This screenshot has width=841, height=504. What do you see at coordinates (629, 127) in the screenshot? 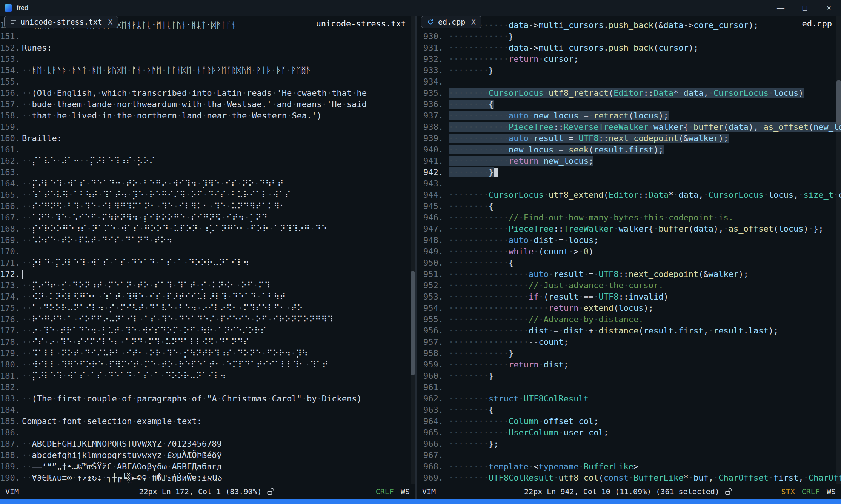
I see `code-line: 938.············PieceTree::ReverseTreeWa…` at bounding box center [629, 127].